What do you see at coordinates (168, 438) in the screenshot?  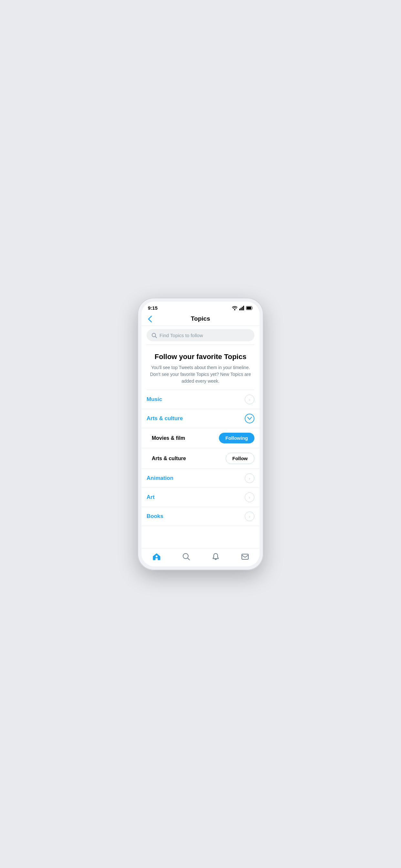 I see `subtopic-movies-film-label: Movies & film` at bounding box center [168, 438].